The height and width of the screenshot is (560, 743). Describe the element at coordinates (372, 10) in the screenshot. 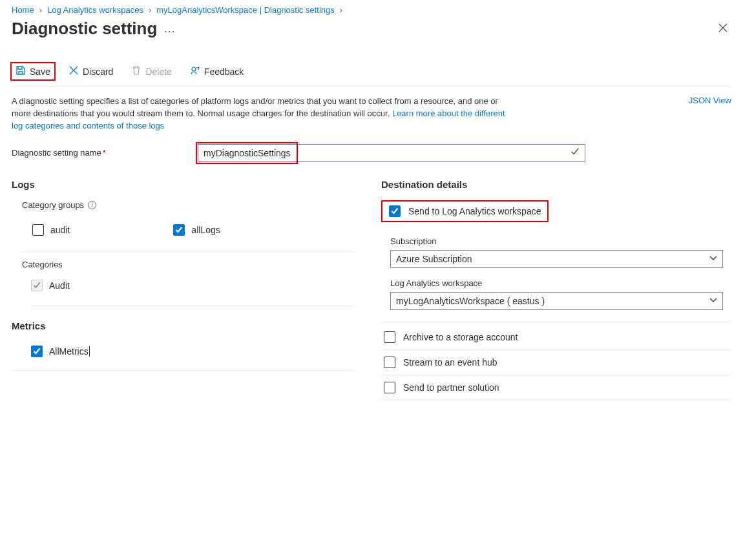

I see `breadcrumb: Home › Log Analytics workspaces › myLogA…` at that location.